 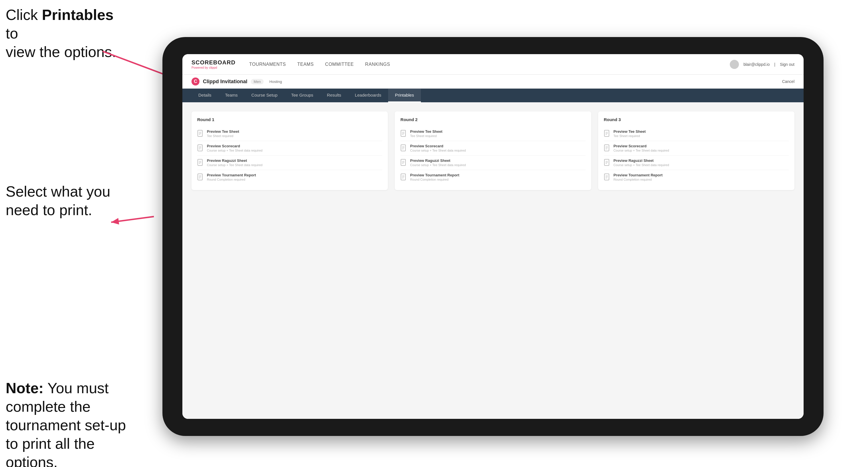 What do you see at coordinates (290, 177) in the screenshot?
I see `print-item-1-4: Preview Tournament ReportRound Completio…` at bounding box center [290, 177].